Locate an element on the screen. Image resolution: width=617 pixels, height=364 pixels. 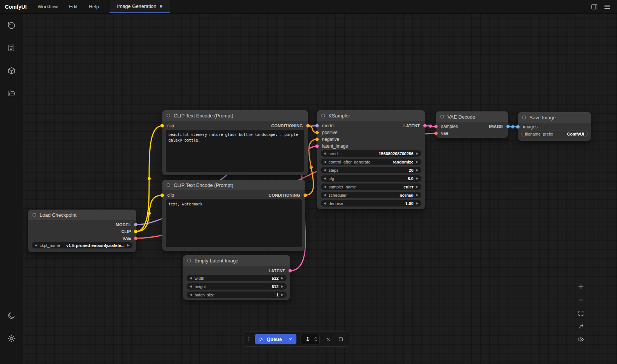
node-header: KSampler is located at coordinates (371, 116).